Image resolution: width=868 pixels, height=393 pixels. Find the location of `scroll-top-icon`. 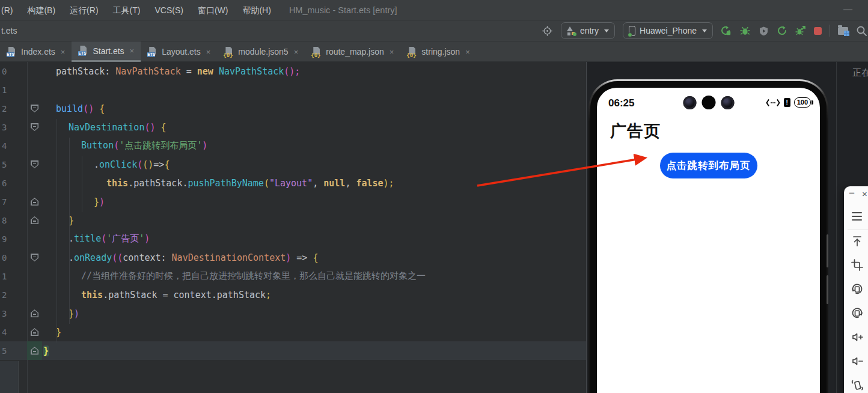

scroll-top-icon is located at coordinates (857, 241).